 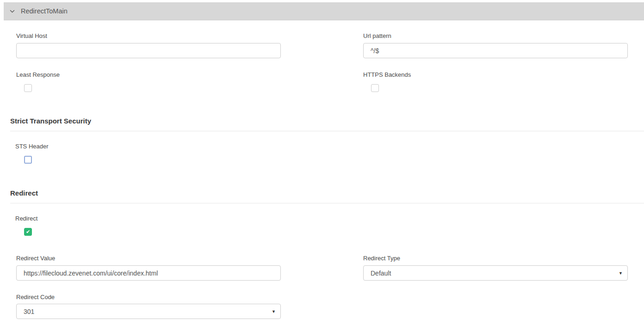 I want to click on sts-section-title: Strict Transport Security, so click(x=327, y=121).